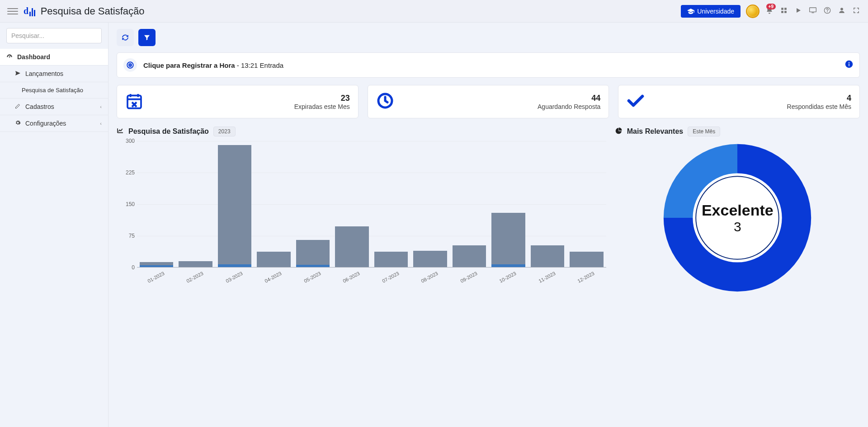  What do you see at coordinates (126, 204) in the screenshot?
I see `y-tick: 150` at bounding box center [126, 204].